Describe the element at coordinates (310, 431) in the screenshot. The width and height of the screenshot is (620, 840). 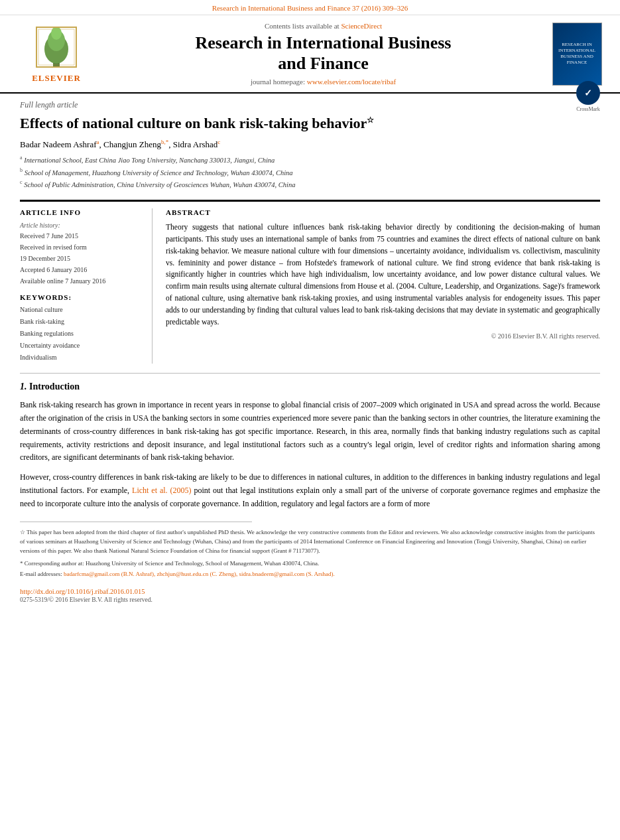
I see `intro-paragraph-1: Bank risk-taking research has grown in i…` at that location.